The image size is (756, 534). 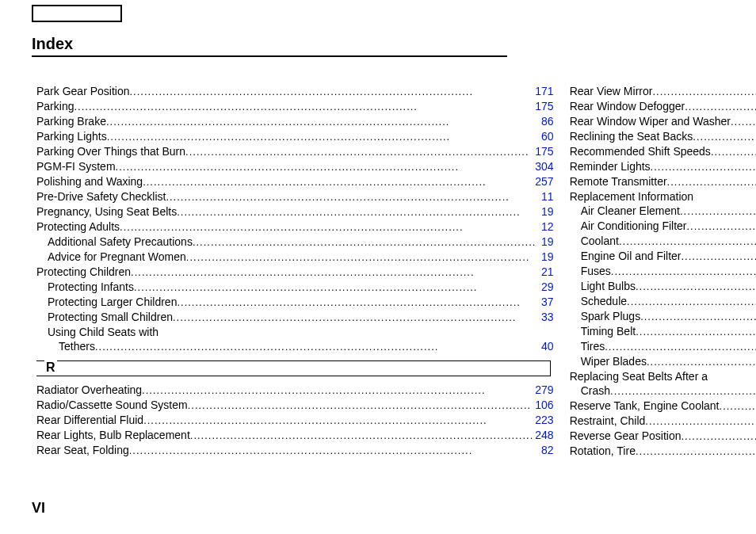 I want to click on index-entry: Rear Lights, Bulb Replacement248, so click(x=295, y=436).